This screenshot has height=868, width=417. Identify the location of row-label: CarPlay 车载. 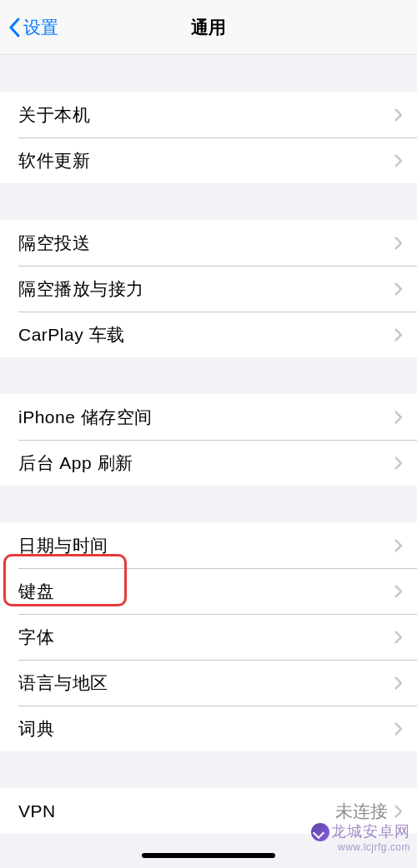
(72, 335).